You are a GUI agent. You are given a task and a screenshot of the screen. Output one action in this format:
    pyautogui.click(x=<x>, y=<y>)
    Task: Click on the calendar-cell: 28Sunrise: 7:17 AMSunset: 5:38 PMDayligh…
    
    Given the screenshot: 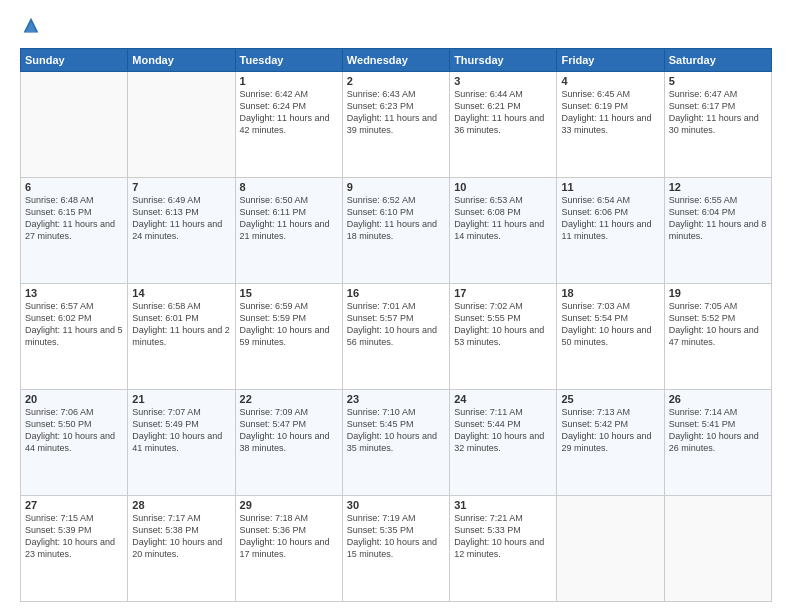 What is the action you would take?
    pyautogui.click(x=182, y=549)
    